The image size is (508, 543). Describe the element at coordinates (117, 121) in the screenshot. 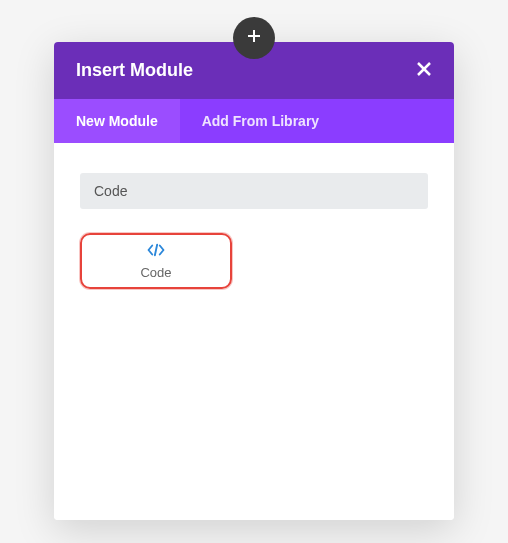

I see `tab-new-module: New Module` at that location.